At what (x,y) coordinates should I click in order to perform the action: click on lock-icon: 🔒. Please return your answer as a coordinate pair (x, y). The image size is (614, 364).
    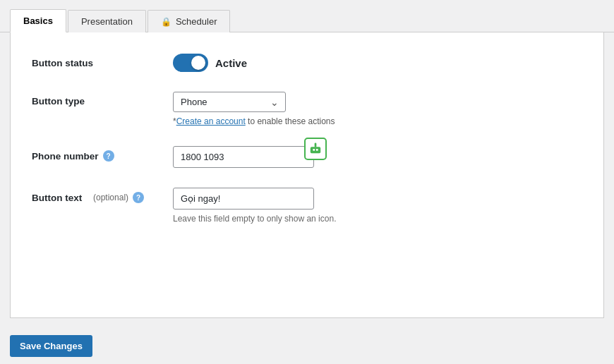
    Looking at the image, I should click on (167, 22).